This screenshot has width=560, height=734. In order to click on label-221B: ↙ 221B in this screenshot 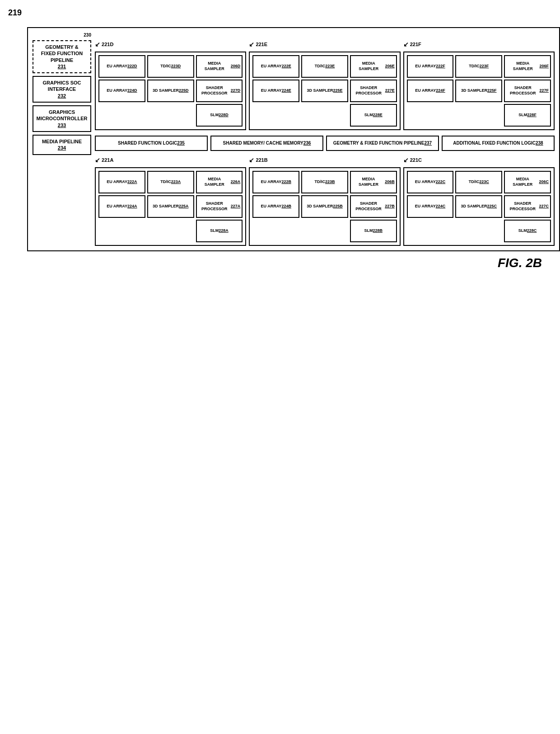, I will do `click(324, 160)`.